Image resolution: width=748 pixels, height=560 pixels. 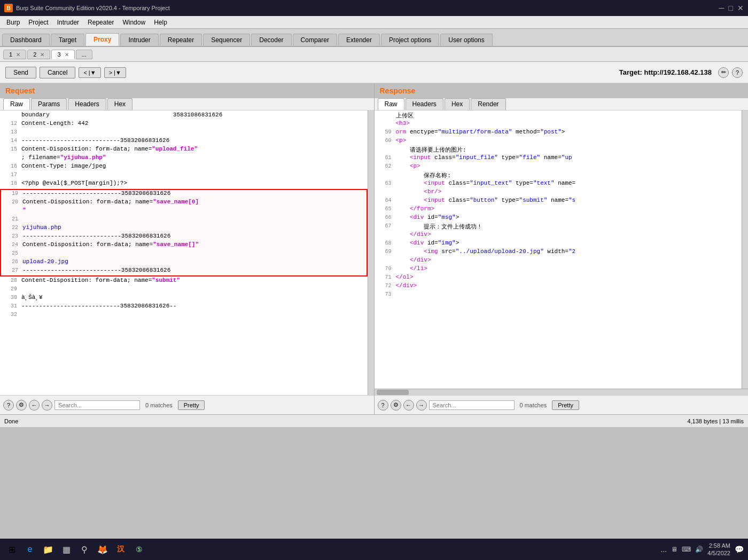 I want to click on status-right: 4,138 bytes | 13 millis, so click(x=715, y=421).